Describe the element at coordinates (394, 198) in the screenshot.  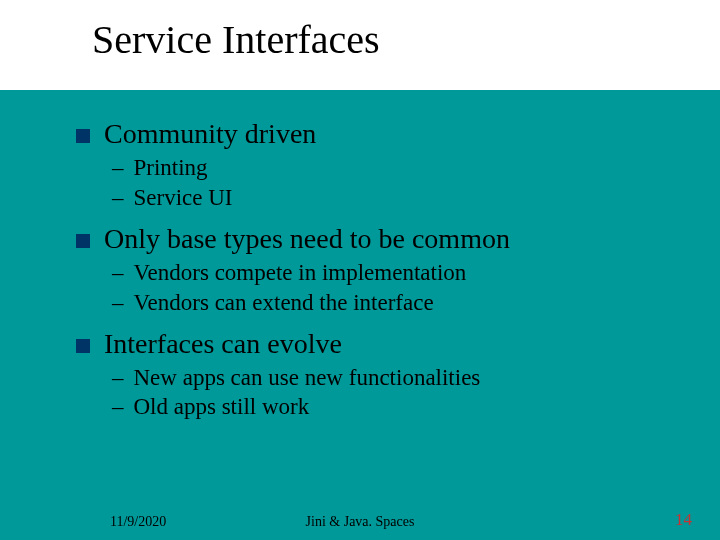
I see `sub-item: – Service UI` at that location.